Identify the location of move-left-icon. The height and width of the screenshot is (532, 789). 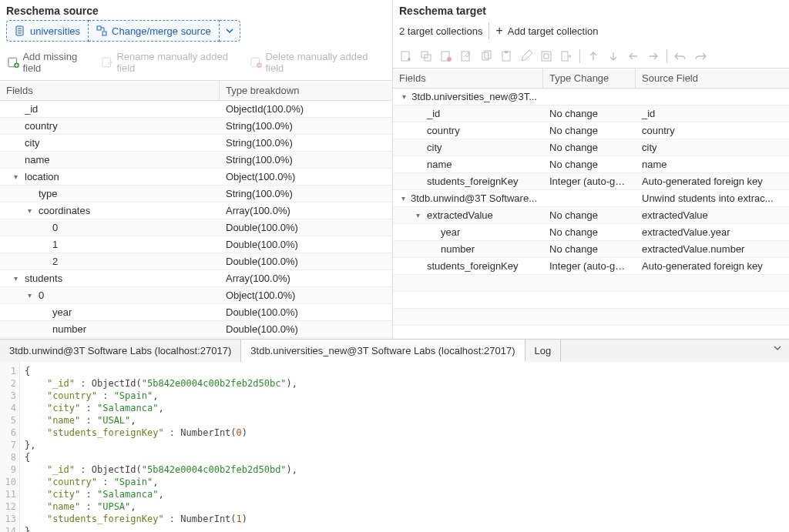
(633, 56).